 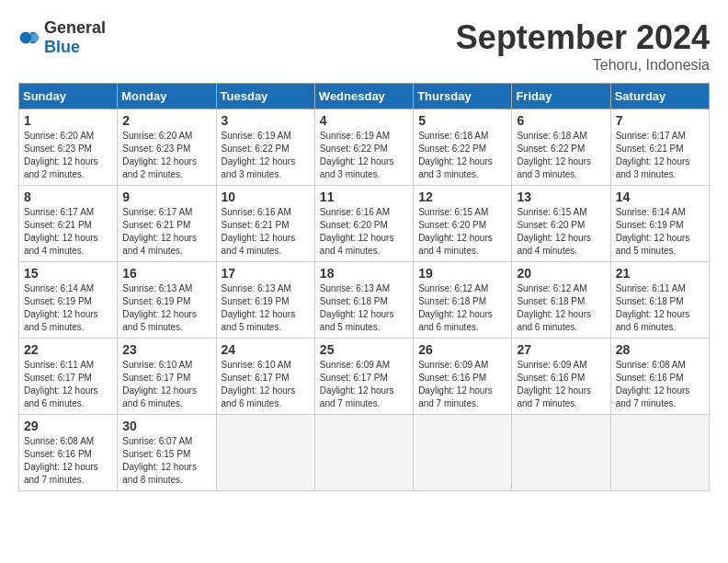 What do you see at coordinates (660, 147) in the screenshot?
I see `calendar-cell: 7Sunrise: 6:17 AMSunset: 6:21 PMDaylight…` at bounding box center [660, 147].